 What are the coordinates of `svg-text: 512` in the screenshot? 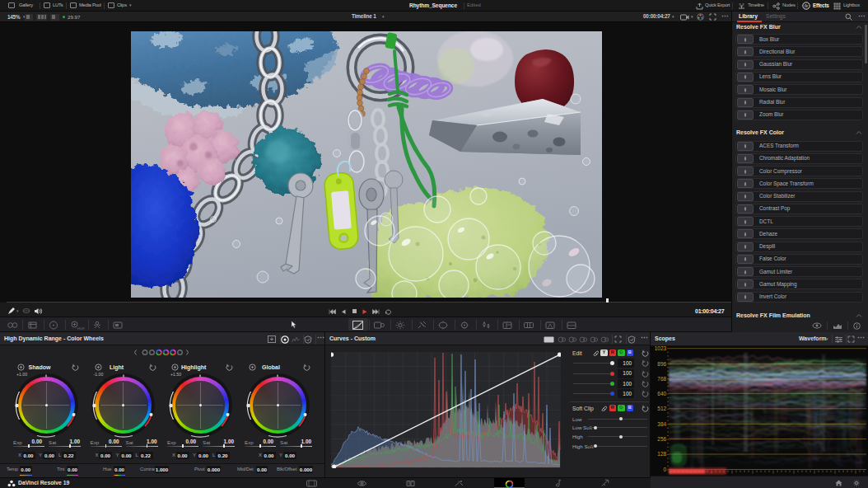 It's located at (662, 409).